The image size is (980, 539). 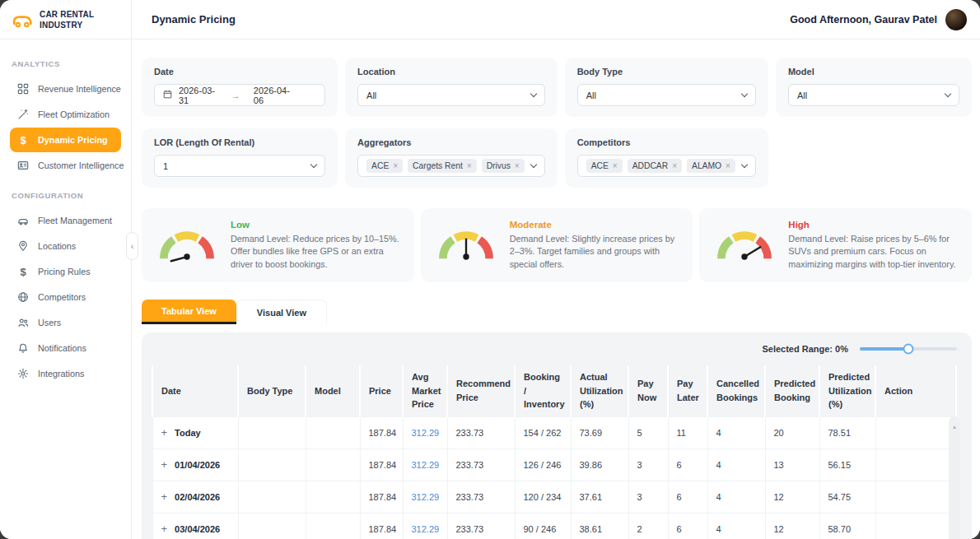 I want to click on bell-icon, so click(x=23, y=348).